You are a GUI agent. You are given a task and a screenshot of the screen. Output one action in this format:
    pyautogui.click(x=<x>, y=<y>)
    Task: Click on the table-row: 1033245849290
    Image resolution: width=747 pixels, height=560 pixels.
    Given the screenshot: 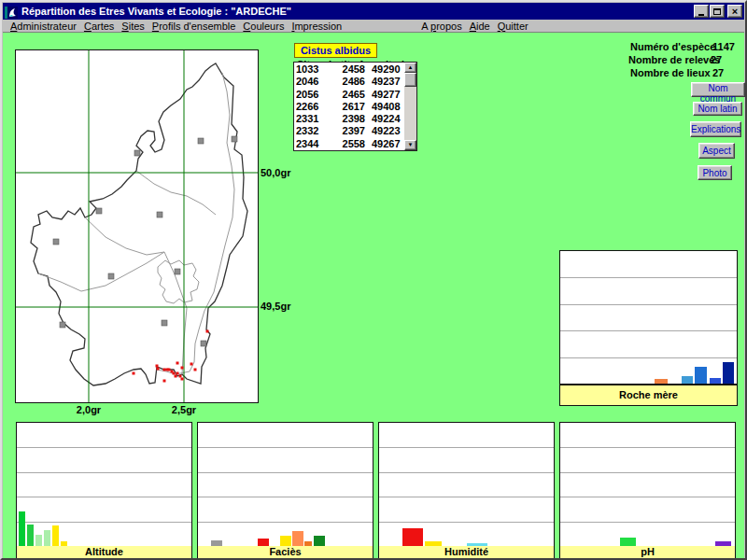 What is the action you would take?
    pyautogui.click(x=349, y=69)
    